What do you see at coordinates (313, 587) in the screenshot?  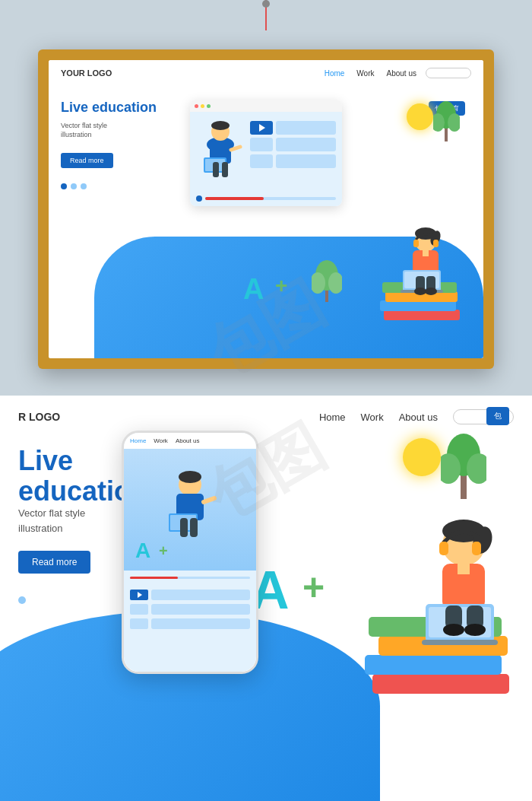 I see `big-plus-letter: +` at bounding box center [313, 587].